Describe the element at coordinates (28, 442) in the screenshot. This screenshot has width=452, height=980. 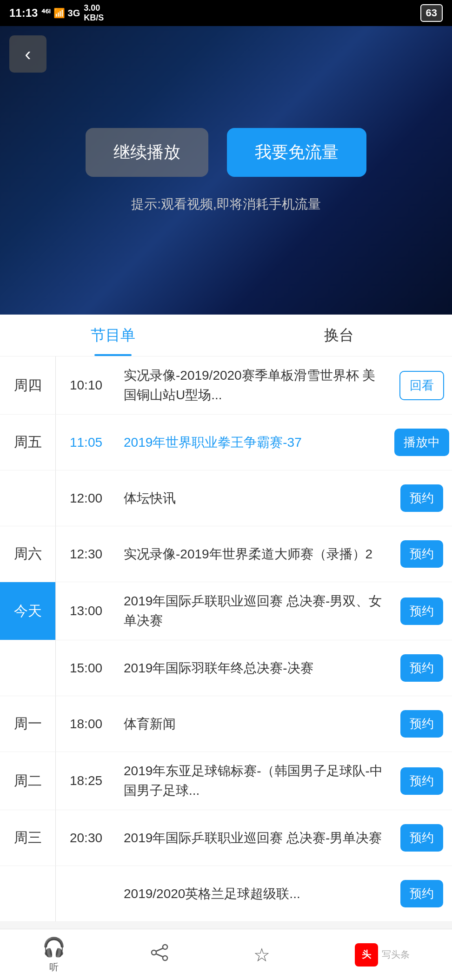
I see `day-cell: 周五` at that location.